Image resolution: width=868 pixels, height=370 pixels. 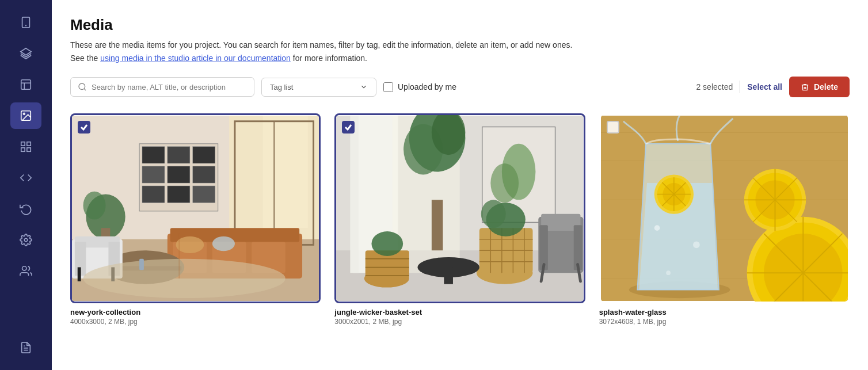 I want to click on page-title: Media, so click(x=460, y=25).